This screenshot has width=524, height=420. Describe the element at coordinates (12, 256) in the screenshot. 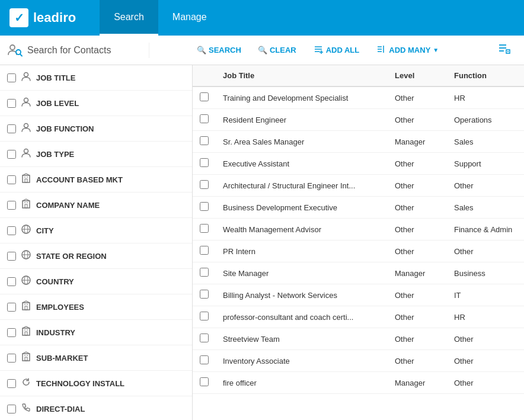

I see `sidebar-checkbox-state-or-region` at that location.